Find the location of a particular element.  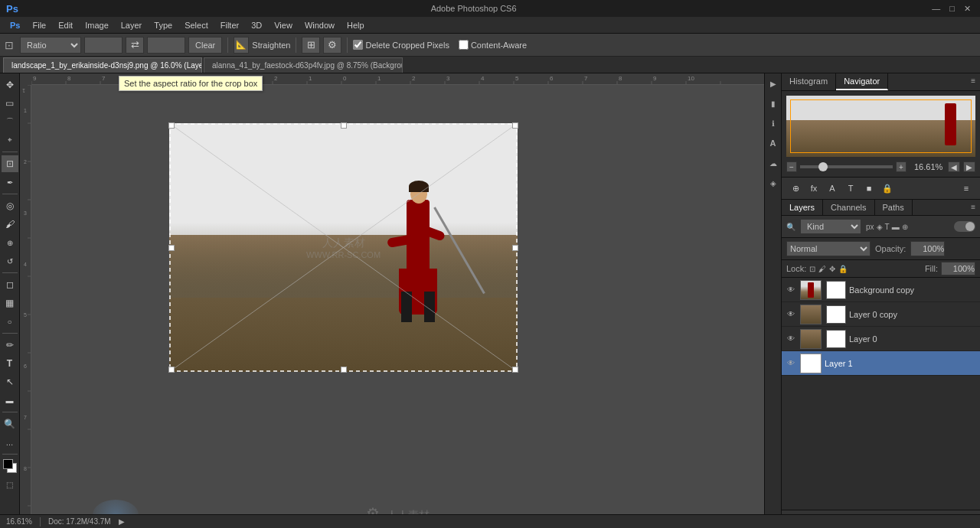

panel-icon-5: ■ is located at coordinates (869, 188).